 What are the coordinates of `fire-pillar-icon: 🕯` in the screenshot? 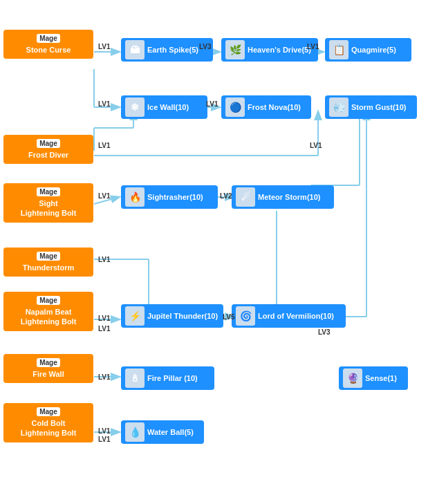 It's located at (135, 378).